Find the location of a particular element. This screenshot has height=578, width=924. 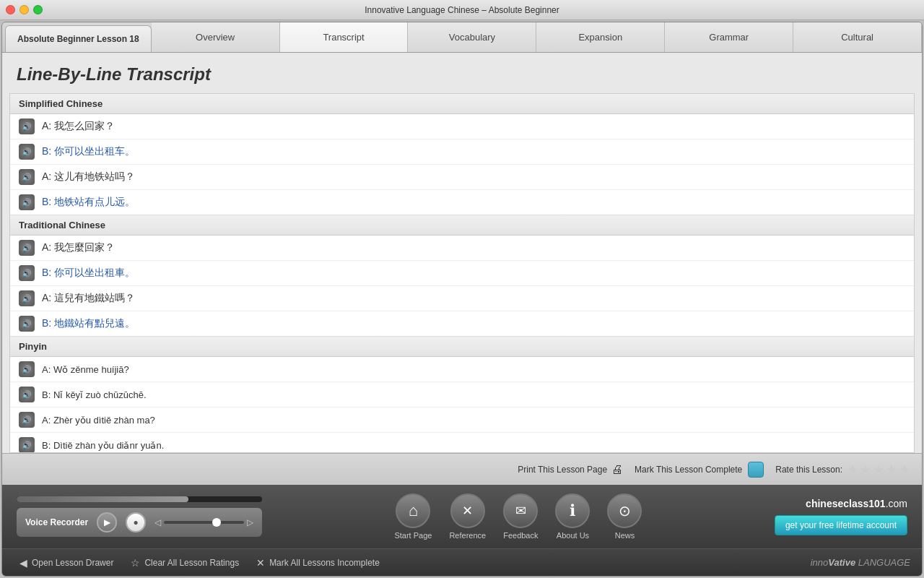

table-row: 🔊 B: 你可以坐出租車。 is located at coordinates (462, 273).